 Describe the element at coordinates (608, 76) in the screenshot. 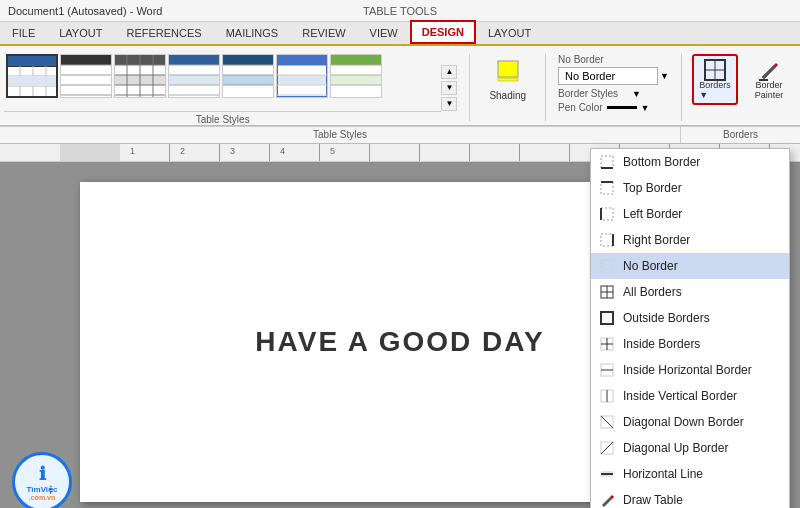

I see `border-select: No Border` at that location.